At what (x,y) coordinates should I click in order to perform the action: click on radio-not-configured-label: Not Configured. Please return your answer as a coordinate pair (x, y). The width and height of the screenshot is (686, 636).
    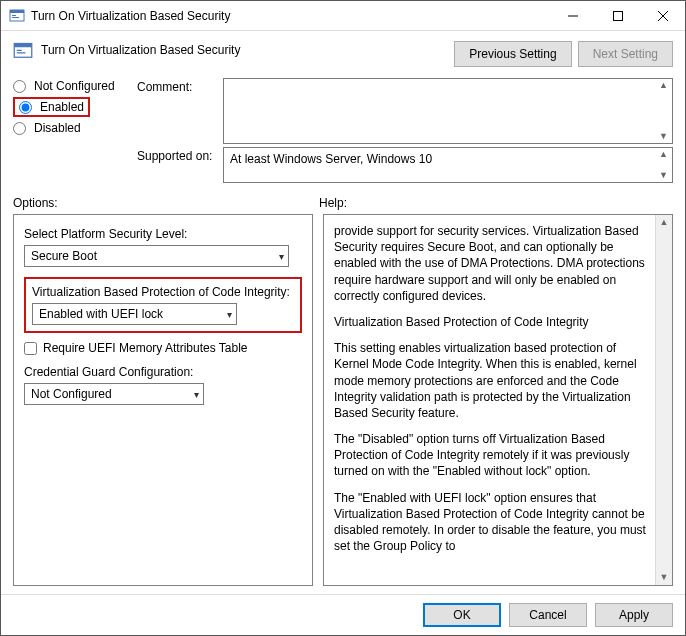
    Looking at the image, I should click on (74, 86).